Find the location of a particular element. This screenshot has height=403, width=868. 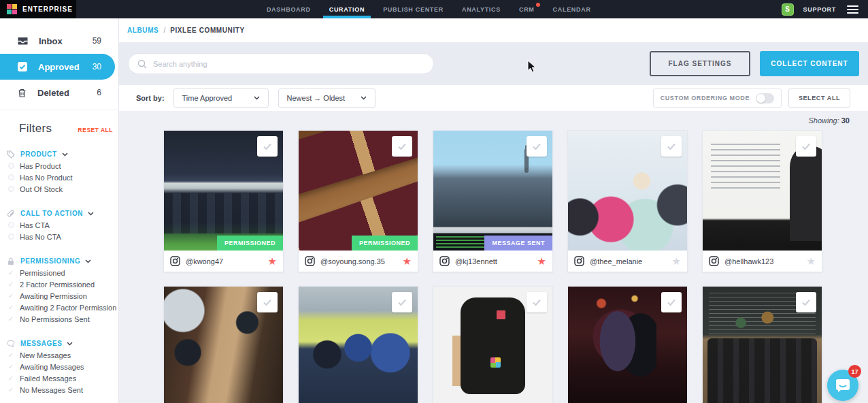

filter-option-2-factor-permissioned: ✓2 Factor Permissioned is located at coordinates (63, 285).